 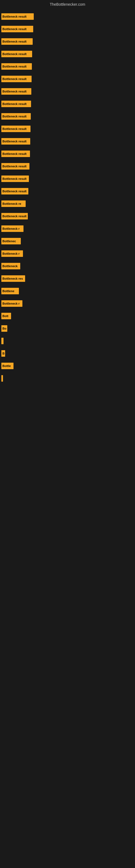 What do you see at coordinates (3, 353) in the screenshot?
I see `bar-label: B` at bounding box center [3, 353].